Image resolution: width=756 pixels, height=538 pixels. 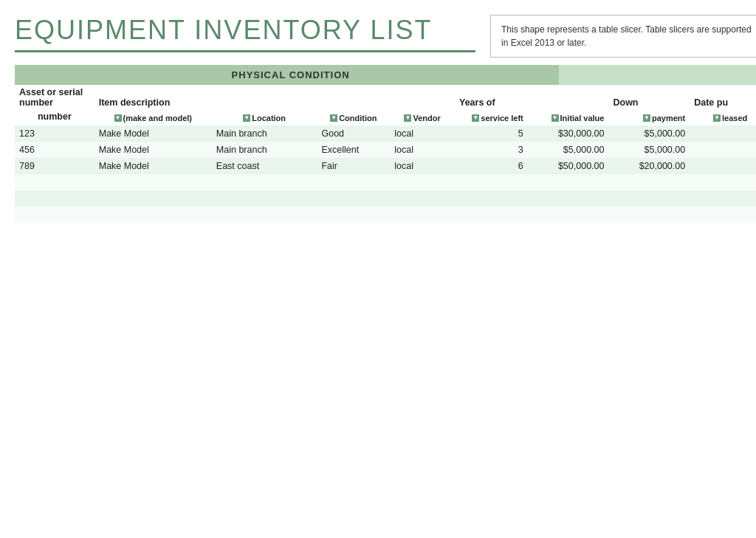 I want to click on filter-location: ▼ Location, so click(x=264, y=118).